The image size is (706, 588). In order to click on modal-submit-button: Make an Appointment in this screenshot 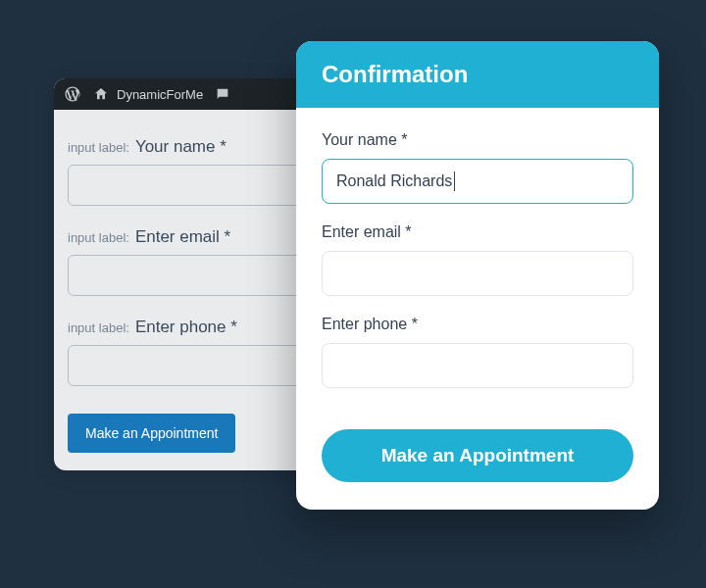, I will do `click(478, 456)`.